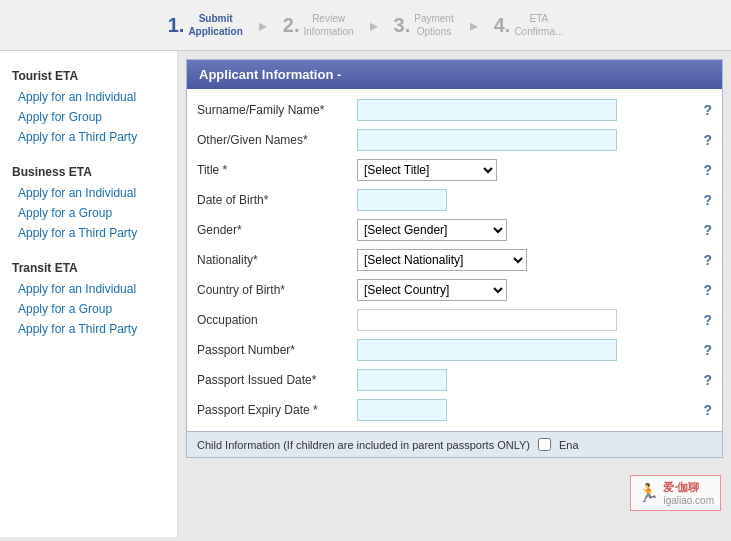 This screenshot has height=541, width=731. What do you see at coordinates (522, 170) in the screenshot?
I see `field-title: [Select Title] Mr Mrs Ms Dr` at bounding box center [522, 170].